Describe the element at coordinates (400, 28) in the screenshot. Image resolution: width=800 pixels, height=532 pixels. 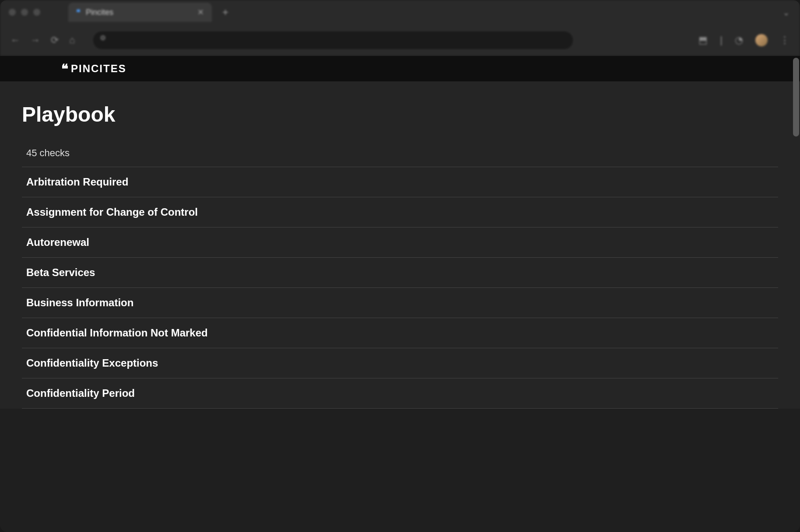
I see `browser-chrome: ❝ Pincites ✕ + ⌄ ← → ⟳ ⌂ ⚙ ⬒ | ◔ ⋮` at that location.